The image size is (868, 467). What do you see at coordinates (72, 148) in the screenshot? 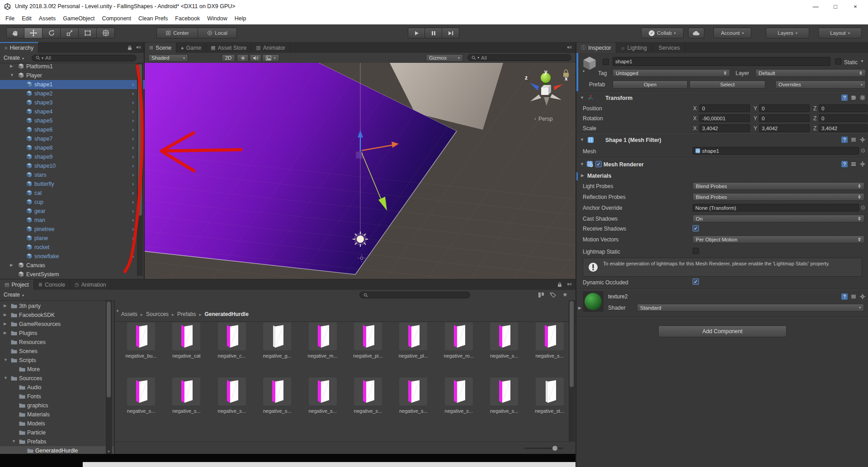
I see `hierarchy-item-shape8: shape8›` at bounding box center [72, 148].